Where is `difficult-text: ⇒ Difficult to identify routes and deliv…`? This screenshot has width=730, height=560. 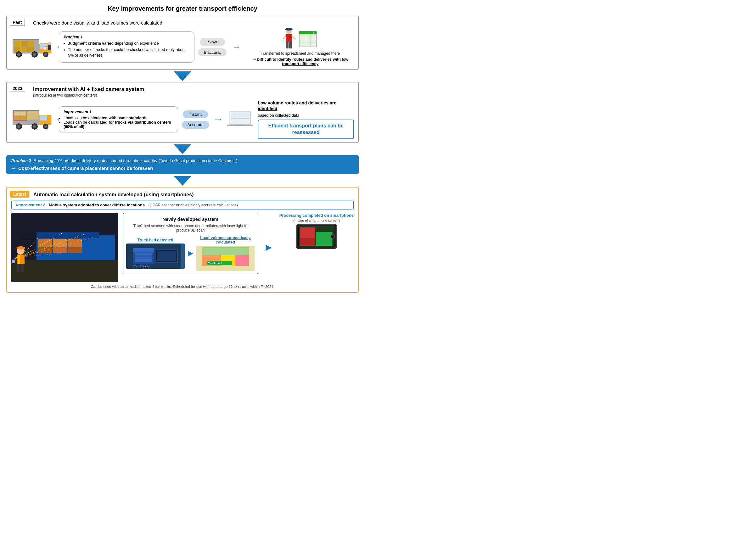 difficult-text: ⇒ Difficult to identify routes and deliv… is located at coordinates (300, 61).